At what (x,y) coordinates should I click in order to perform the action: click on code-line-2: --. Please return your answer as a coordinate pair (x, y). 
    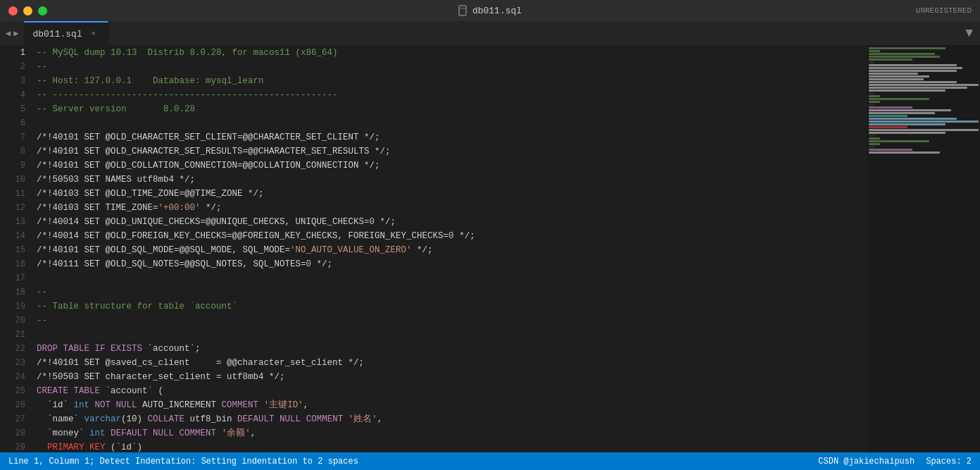
    Looking at the image, I should click on (452, 67).